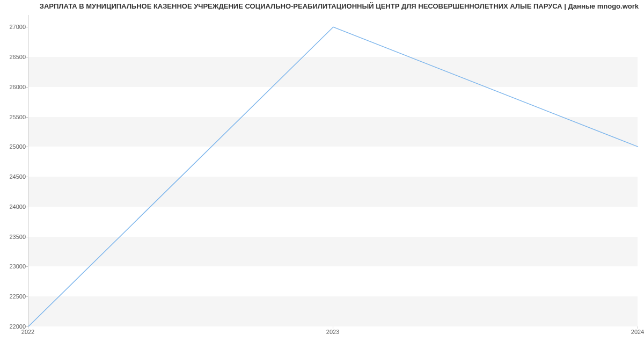 This screenshot has width=644, height=349. Describe the element at coordinates (339, 6) in the screenshot. I see `chart-title: ЗАРПЛАТА В МУНИЦИПАЛЬНОЕ КАЗЕННОЕ УЧРЕЖД…` at that location.